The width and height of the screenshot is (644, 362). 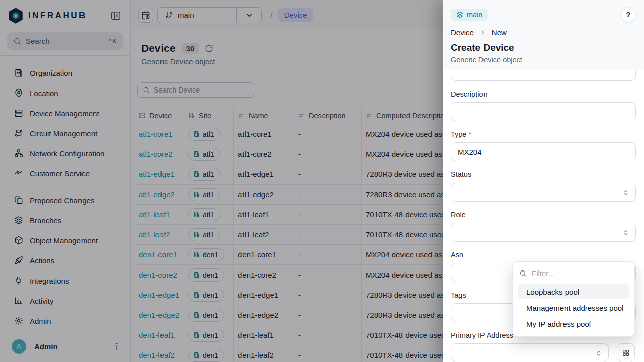 What do you see at coordinates (574, 324) in the screenshot?
I see `dropdown-item-my-ip-address-pool: My IP address pool` at bounding box center [574, 324].